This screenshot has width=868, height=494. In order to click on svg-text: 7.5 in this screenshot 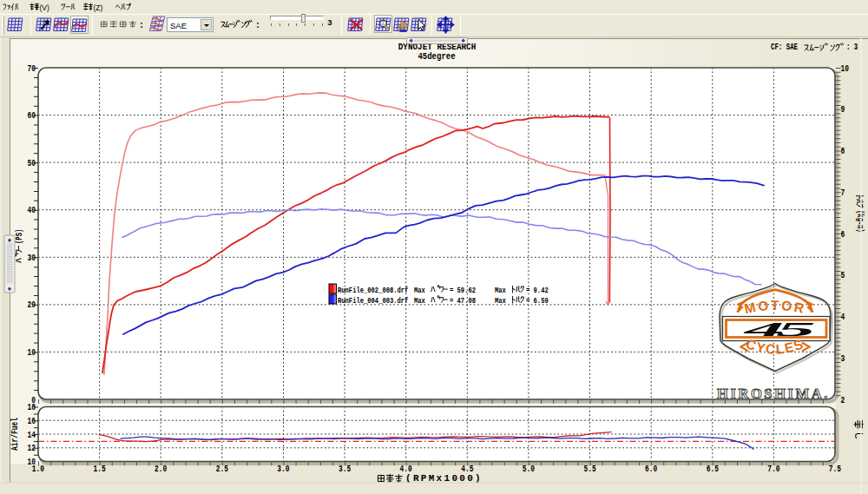, I will do `click(835, 469)`.